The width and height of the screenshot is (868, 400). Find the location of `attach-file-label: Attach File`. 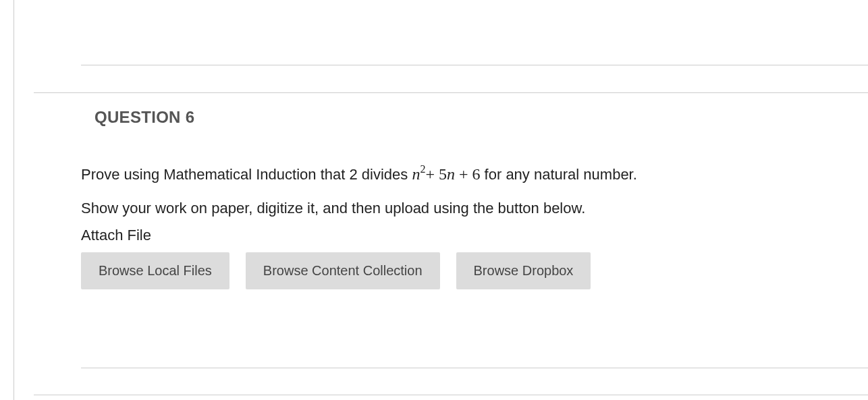

attach-file-label: Attach File is located at coordinates (468, 235).